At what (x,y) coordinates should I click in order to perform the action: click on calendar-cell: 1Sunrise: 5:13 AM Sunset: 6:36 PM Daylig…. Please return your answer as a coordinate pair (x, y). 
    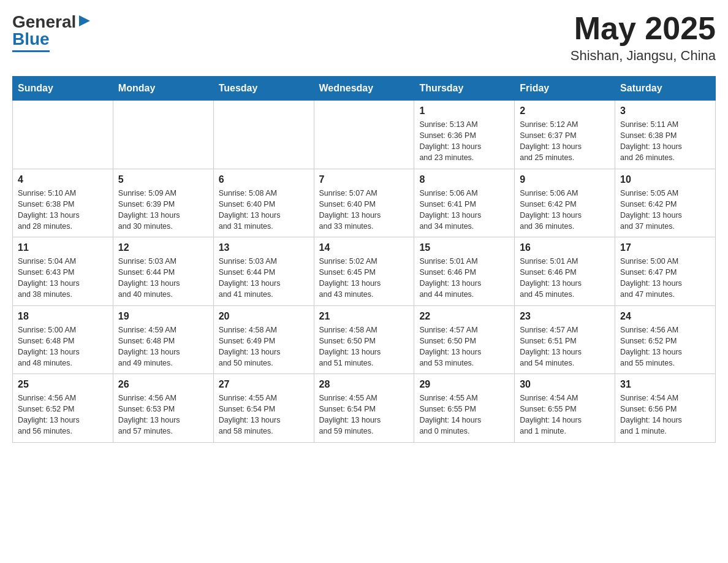
    Looking at the image, I should click on (464, 135).